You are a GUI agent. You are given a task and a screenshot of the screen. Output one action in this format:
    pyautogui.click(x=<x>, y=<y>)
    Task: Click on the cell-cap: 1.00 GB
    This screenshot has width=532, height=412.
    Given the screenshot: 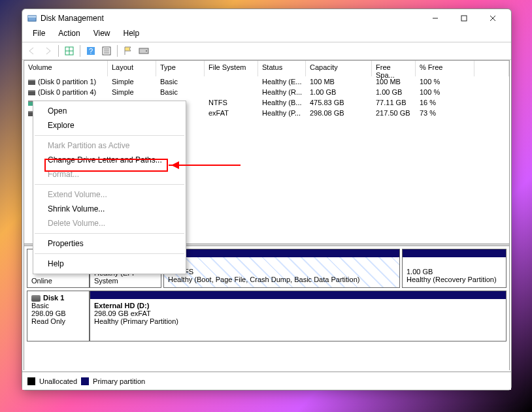 What is the action you would take?
    pyautogui.click(x=339, y=92)
    